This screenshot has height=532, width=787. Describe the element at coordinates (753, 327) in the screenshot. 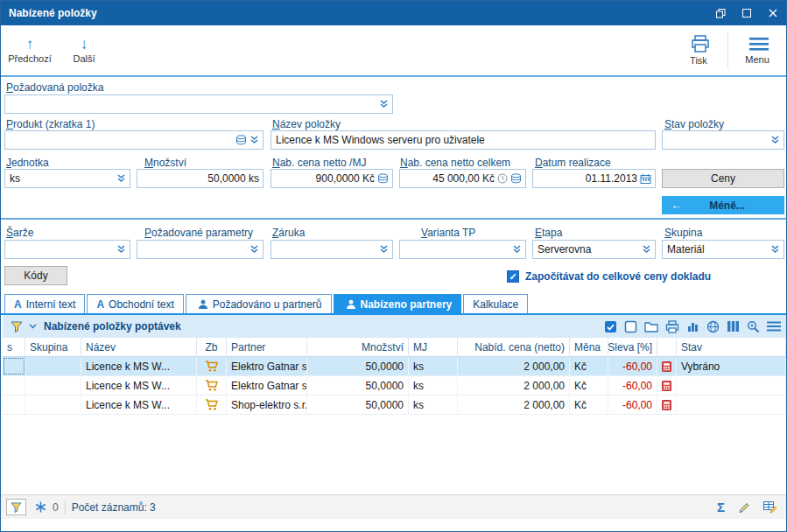

I see `grid-settings-icon` at that location.